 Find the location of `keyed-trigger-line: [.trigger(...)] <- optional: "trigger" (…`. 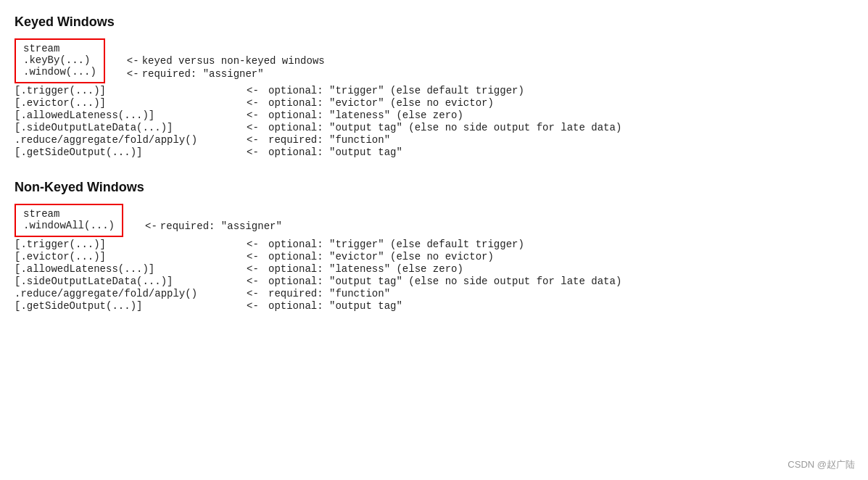

keyed-trigger-line: [.trigger(...)] <- optional: "trigger" (… is located at coordinates (431, 91).